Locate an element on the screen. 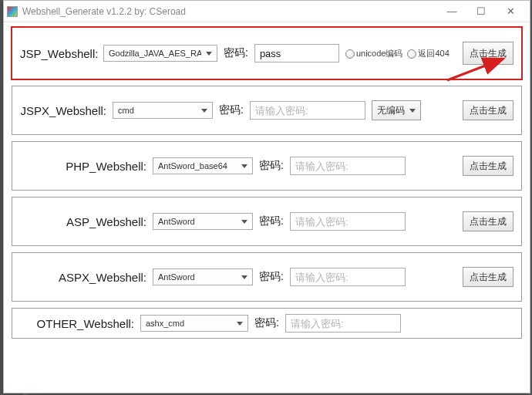 Image resolution: width=532 pixels, height=395 pixels. aspx-password-input is located at coordinates (348, 277).